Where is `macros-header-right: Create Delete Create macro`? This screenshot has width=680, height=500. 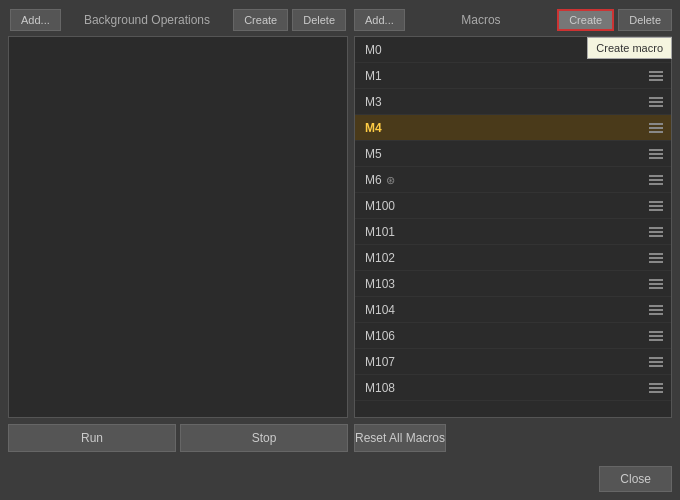 macros-header-right: Create Delete Create macro is located at coordinates (614, 20).